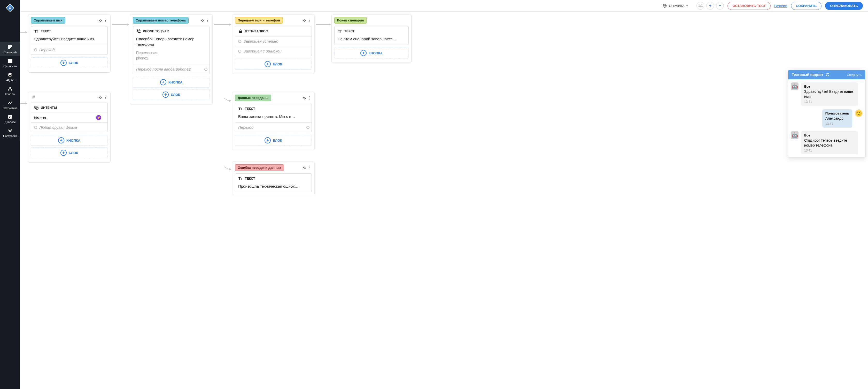  I want to click on phone-icon, so click(138, 31).